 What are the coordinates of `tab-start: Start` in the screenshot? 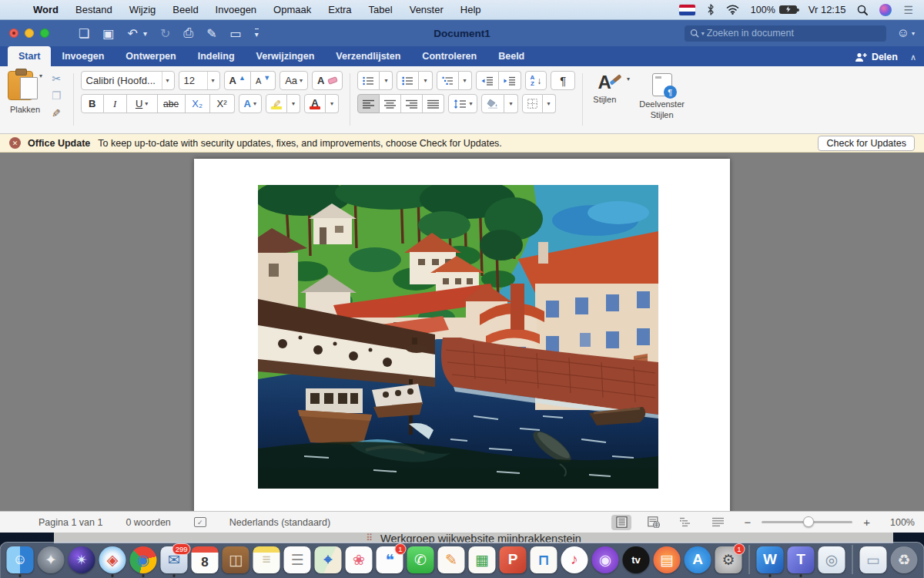 It's located at (29, 56).